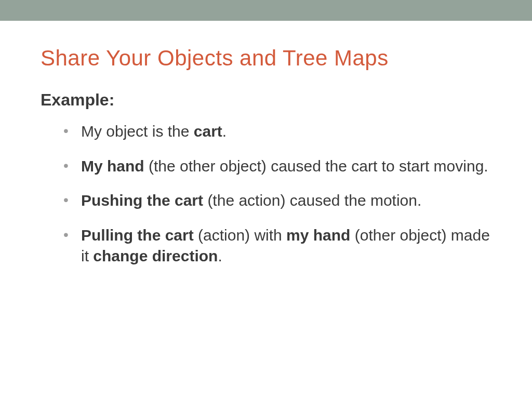 Image resolution: width=532 pixels, height=399 pixels. I want to click on bold-text: my hand, so click(318, 235).